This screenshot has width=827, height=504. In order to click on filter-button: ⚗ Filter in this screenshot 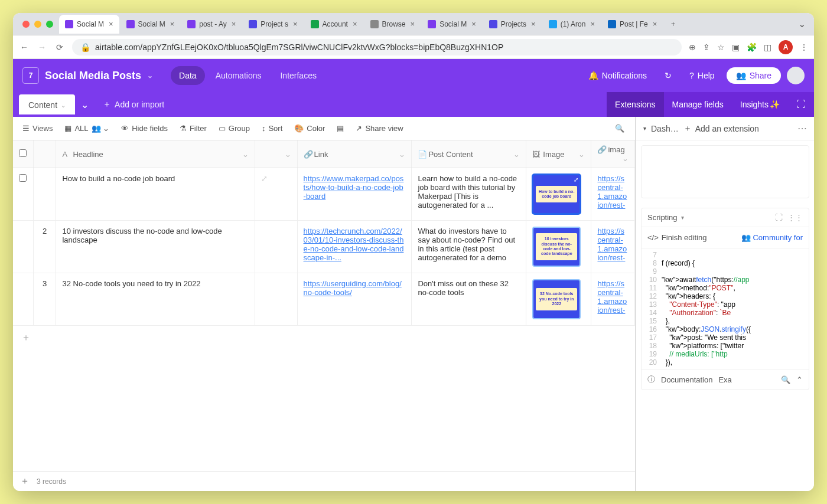, I will do `click(193, 129)`.